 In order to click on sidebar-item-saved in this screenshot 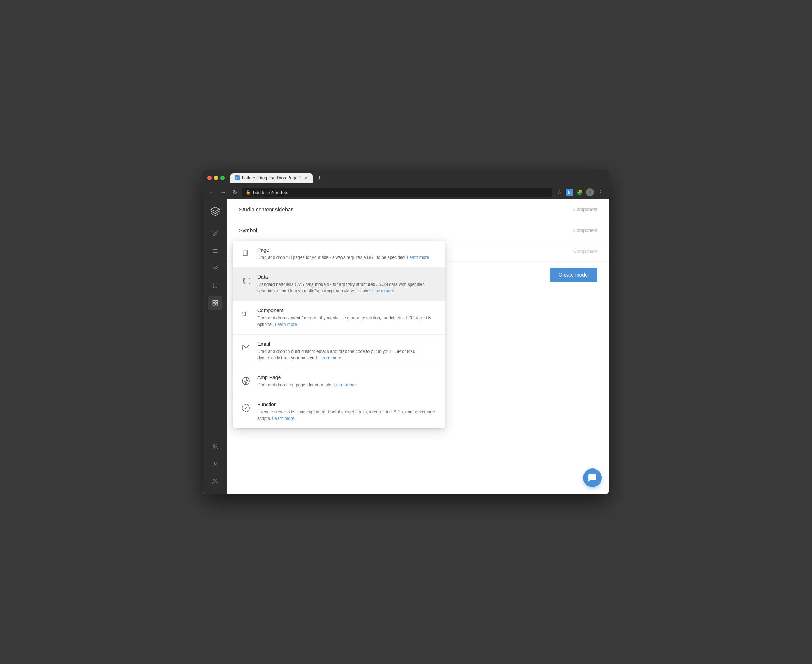, I will do `click(215, 285)`.